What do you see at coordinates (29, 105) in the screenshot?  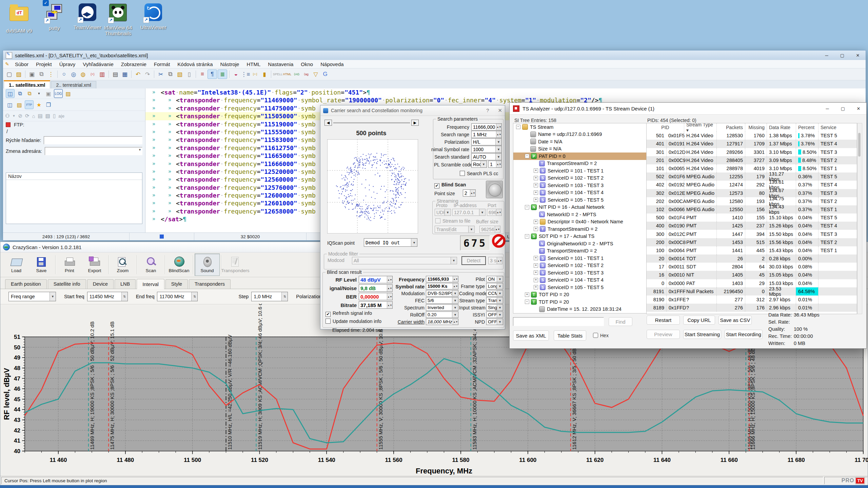 I see `tab-ftp-icon: FTP` at bounding box center [29, 105].